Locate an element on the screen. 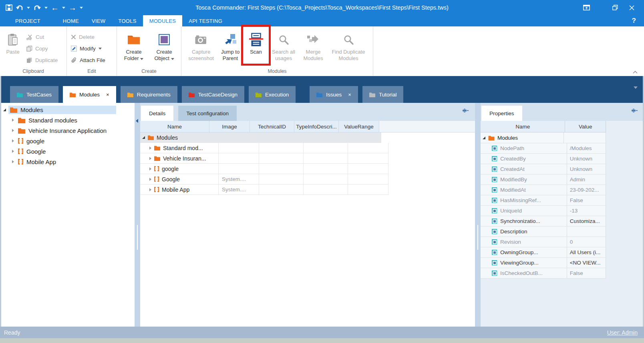  tab-properties: Properties is located at coordinates (502, 113).